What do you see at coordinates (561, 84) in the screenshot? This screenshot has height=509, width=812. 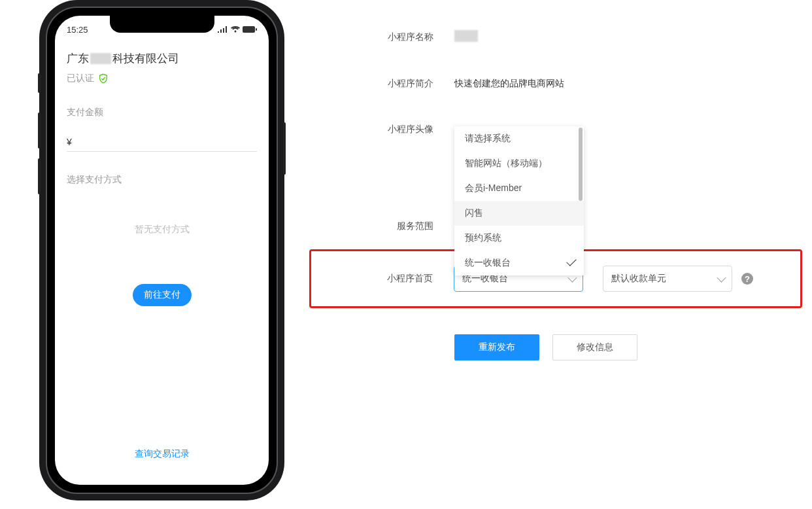 I see `row-miniapp-intro: 小程序简介 快速创建您的品牌电商网站` at bounding box center [561, 84].